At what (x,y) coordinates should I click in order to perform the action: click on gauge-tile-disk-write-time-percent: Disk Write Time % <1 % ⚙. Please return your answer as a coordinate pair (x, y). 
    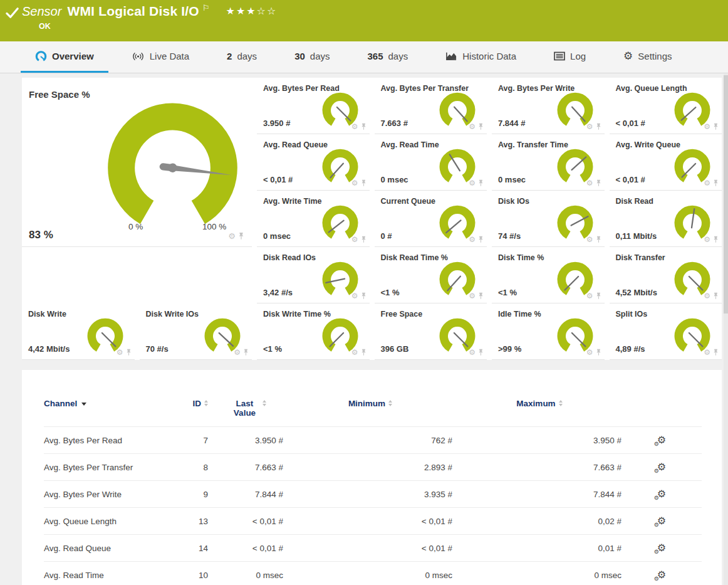
    Looking at the image, I should click on (313, 332).